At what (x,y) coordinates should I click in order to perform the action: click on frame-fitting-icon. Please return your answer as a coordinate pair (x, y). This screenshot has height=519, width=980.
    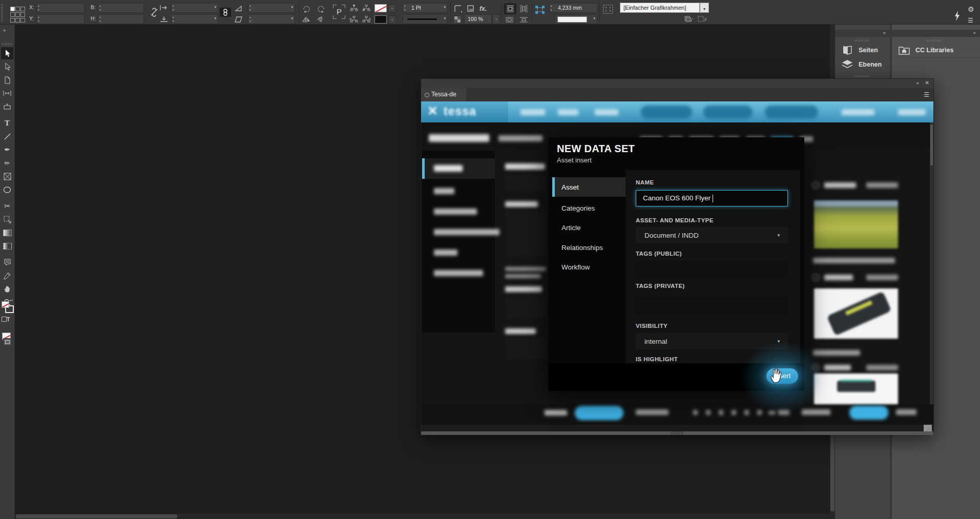
    Looking at the image, I should click on (540, 10).